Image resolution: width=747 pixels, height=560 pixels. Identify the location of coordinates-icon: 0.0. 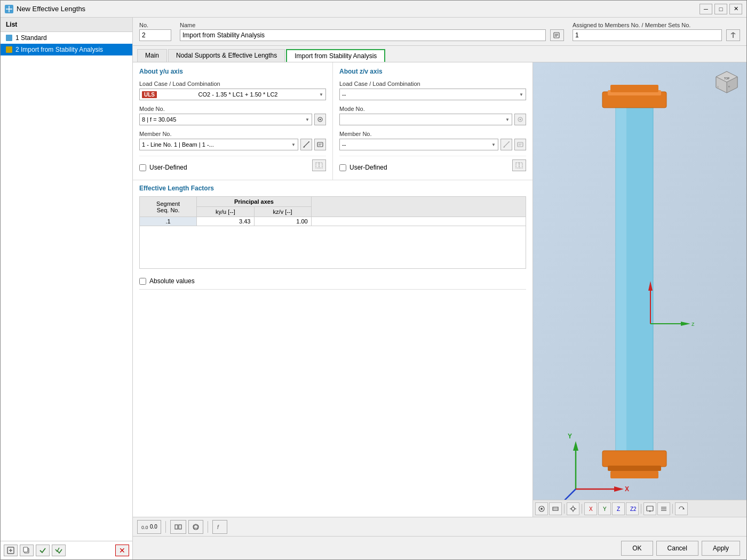
(145, 527).